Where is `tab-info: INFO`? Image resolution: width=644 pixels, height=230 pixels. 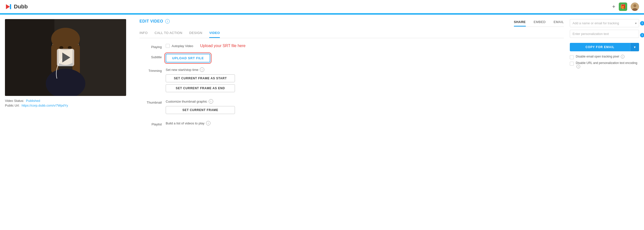 tab-info: INFO is located at coordinates (144, 35).